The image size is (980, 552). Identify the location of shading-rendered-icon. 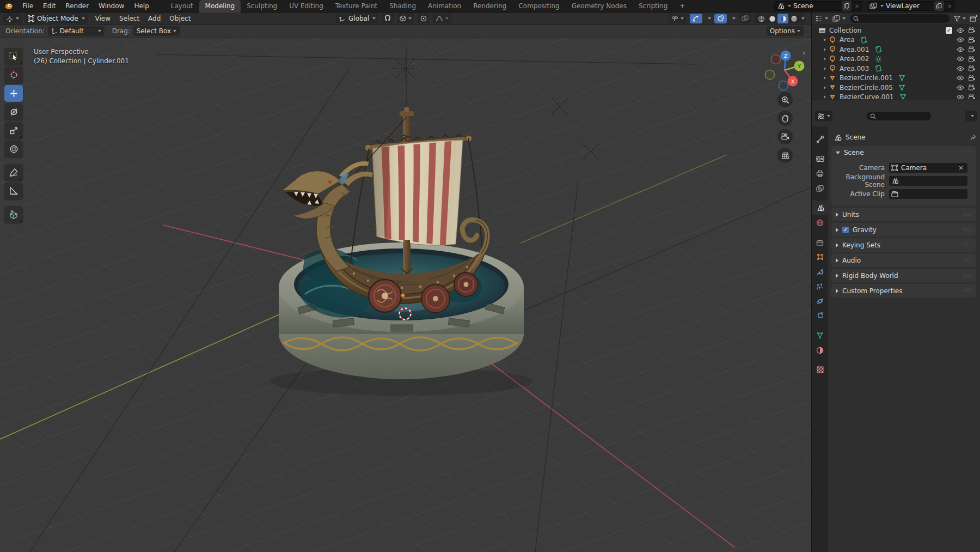
(794, 19).